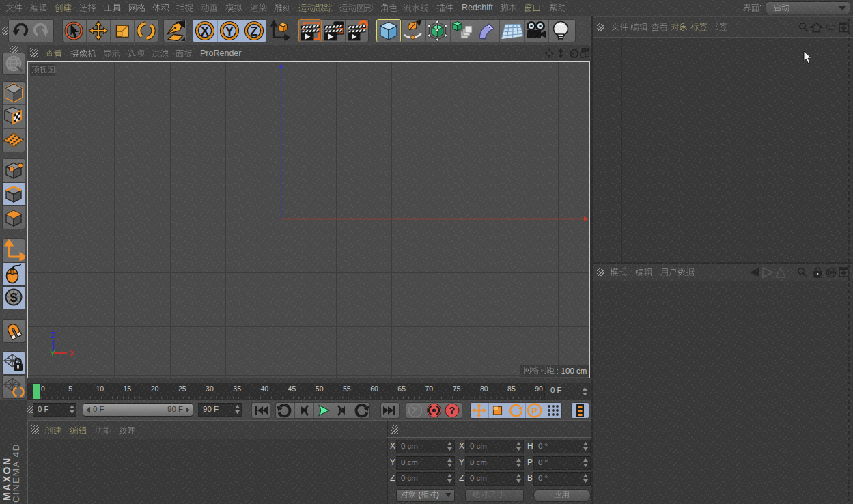  What do you see at coordinates (210, 389) in the screenshot?
I see `svg-text: 30` at bounding box center [210, 389].